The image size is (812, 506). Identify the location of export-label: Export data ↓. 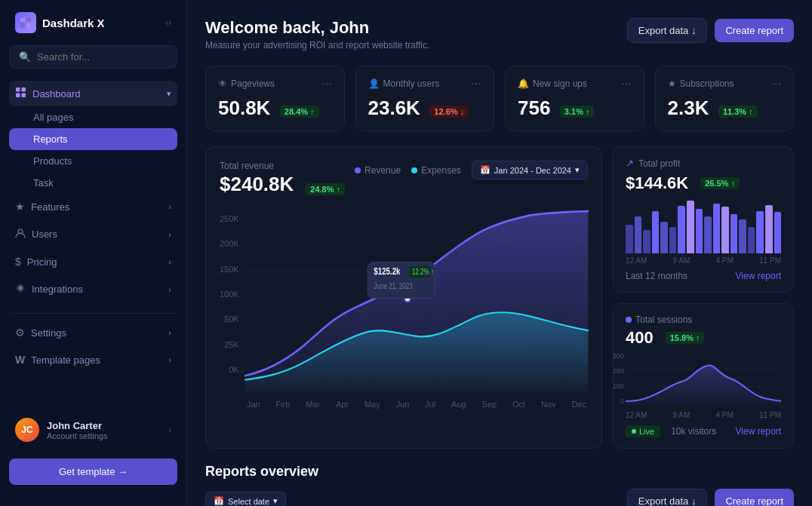
(667, 30).